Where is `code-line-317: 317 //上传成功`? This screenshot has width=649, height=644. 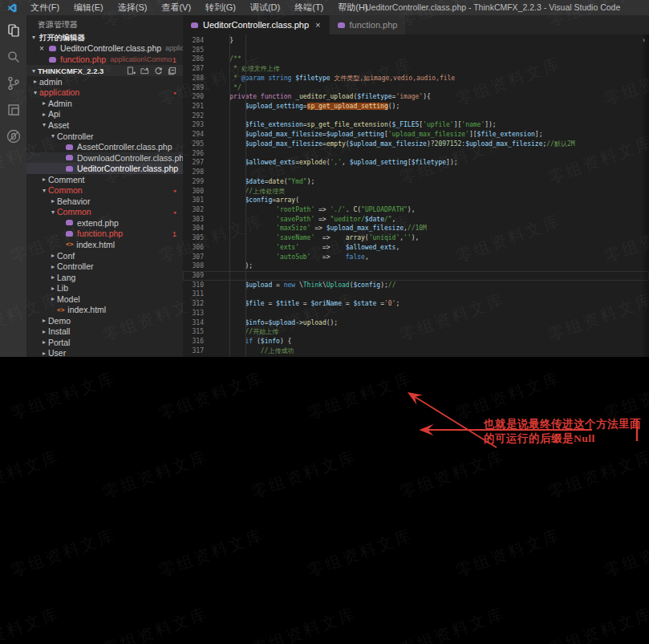 code-line-317: 317 //上传成功 is located at coordinates (416, 351).